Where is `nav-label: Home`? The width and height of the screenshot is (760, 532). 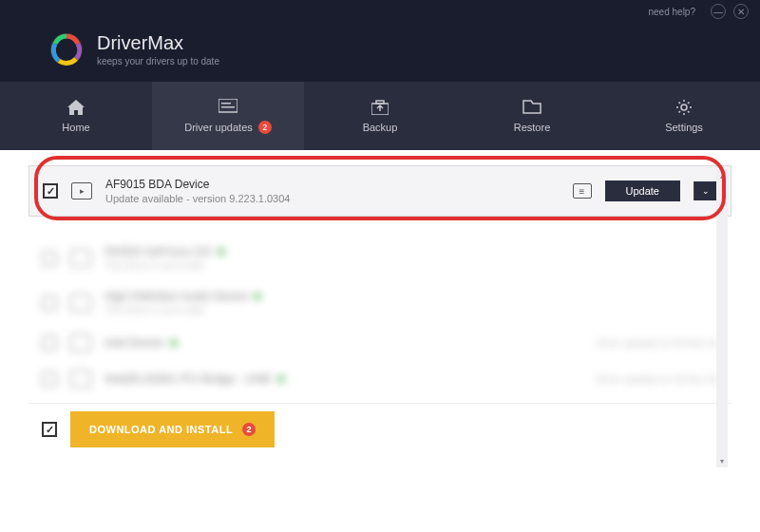 nav-label: Home is located at coordinates (76, 127).